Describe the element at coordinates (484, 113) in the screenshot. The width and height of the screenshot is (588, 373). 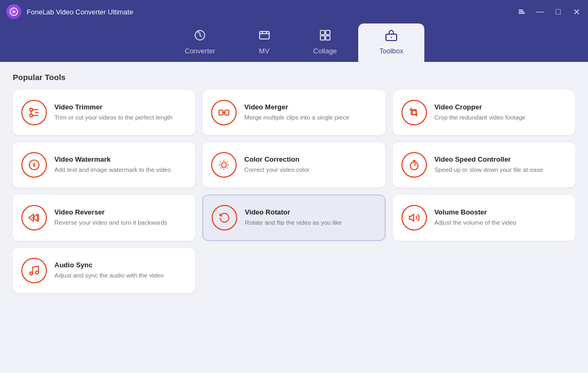
I see `tool-card-video-cropper: Video CropperCrop the redundant video fo…` at that location.